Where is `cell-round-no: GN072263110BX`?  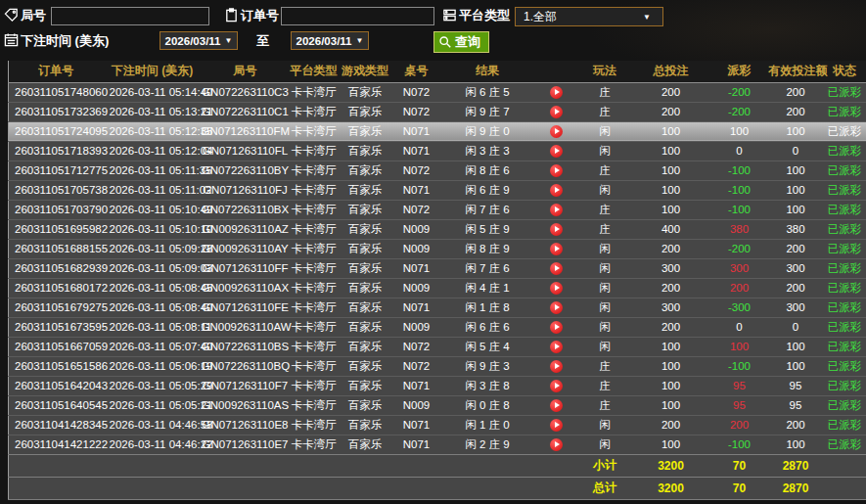
cell-round-no: GN072263110BX is located at coordinates (246, 209).